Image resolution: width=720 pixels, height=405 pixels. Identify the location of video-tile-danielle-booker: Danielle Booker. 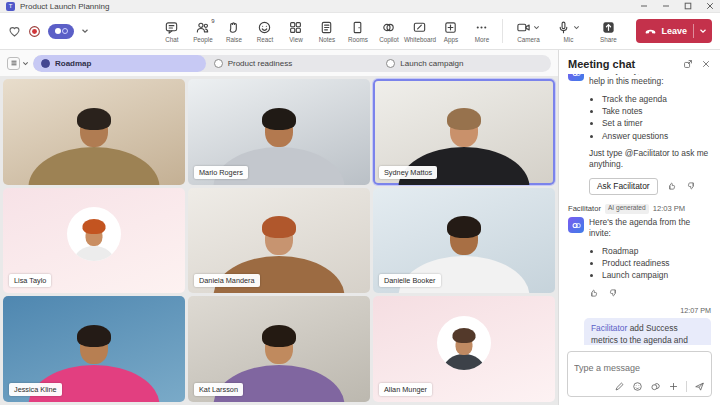
(464, 241).